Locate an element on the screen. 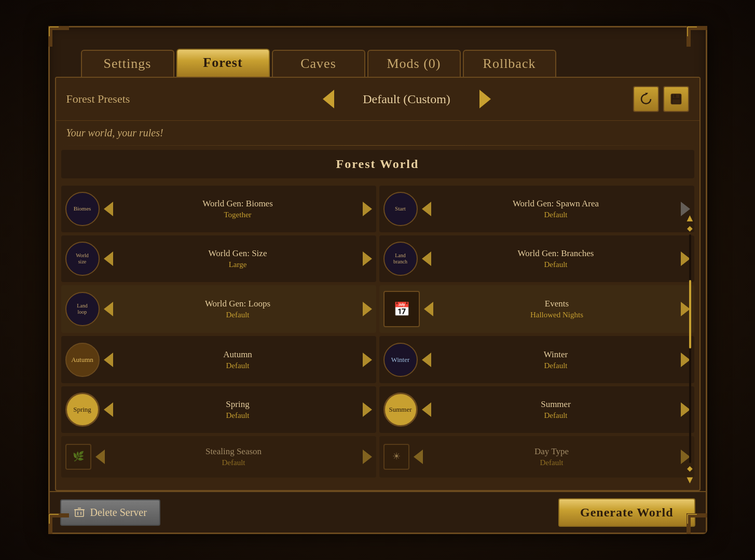  preset-next-button is located at coordinates (485, 99).